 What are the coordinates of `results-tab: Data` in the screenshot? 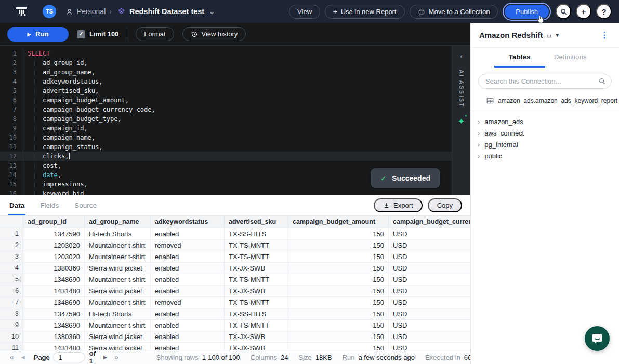 It's located at (17, 206).